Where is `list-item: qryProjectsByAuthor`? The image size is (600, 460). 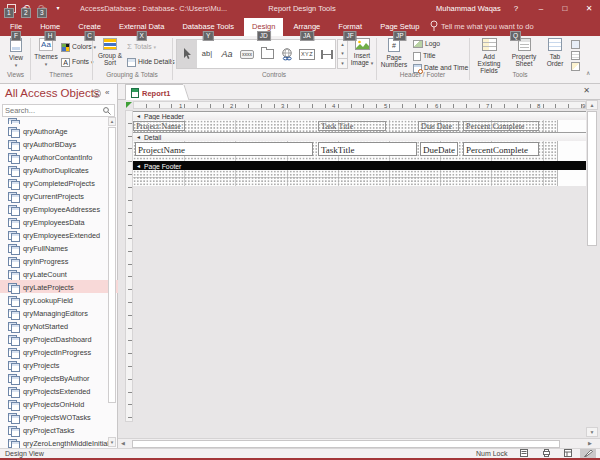 list-item: qryProjectsByAuthor is located at coordinates (59, 378).